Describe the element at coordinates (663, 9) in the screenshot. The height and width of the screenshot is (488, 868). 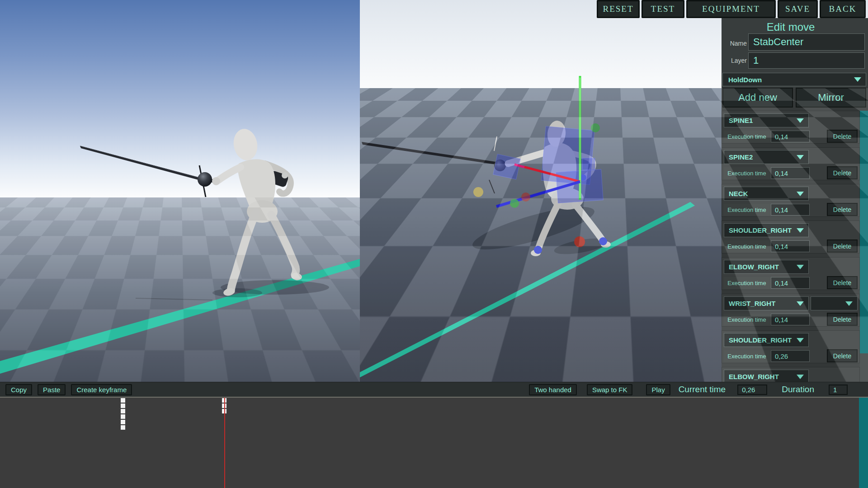
I see `topbar-button-test: TEST` at that location.